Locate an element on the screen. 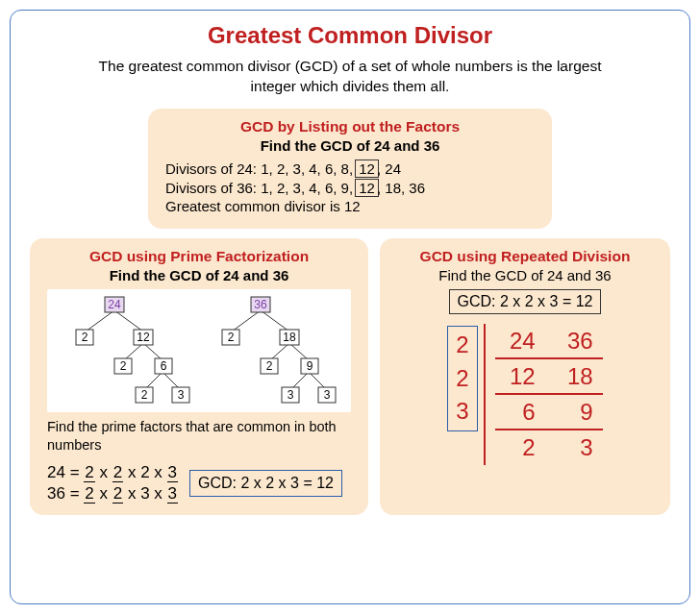 The image size is (700, 614). rd-cell: 18 is located at coordinates (576, 377).